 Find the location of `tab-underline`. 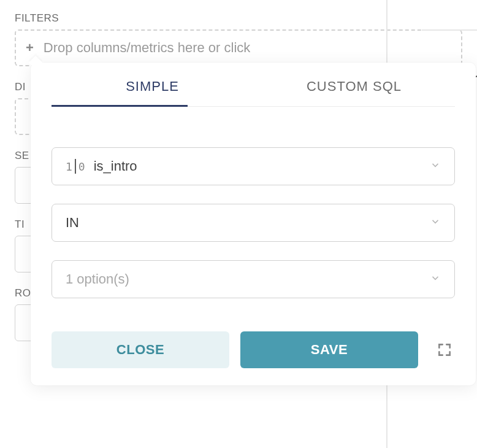

tab-underline is located at coordinates (120, 106).